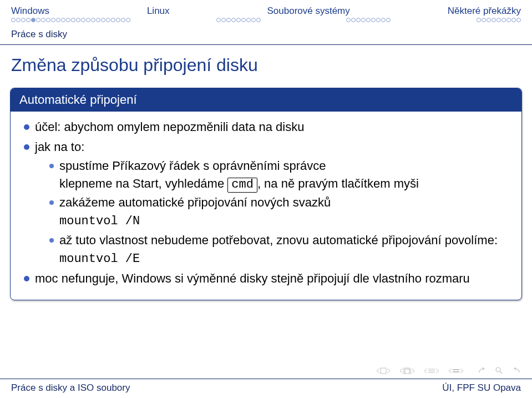  Describe the element at coordinates (267, 279) in the screenshot. I see `bullet-item: moc nefunguje, Windows si výměnné disky …` at that location.